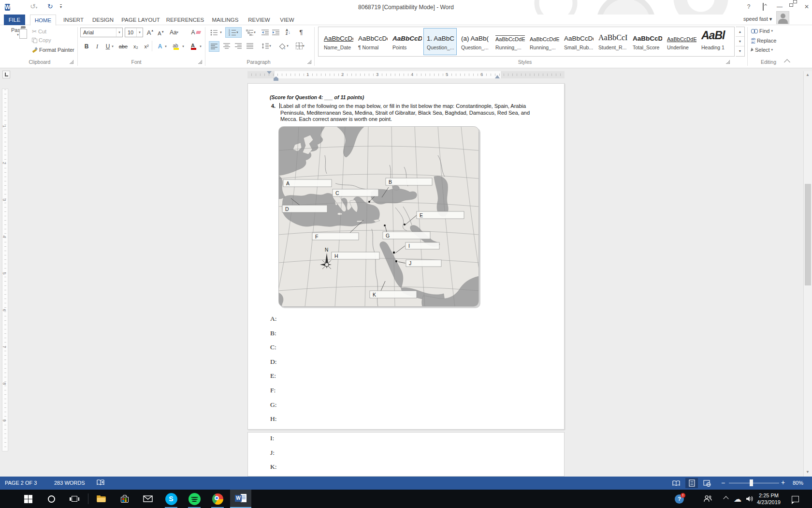 The image size is (812, 508). I want to click on chrome-button, so click(218, 499).